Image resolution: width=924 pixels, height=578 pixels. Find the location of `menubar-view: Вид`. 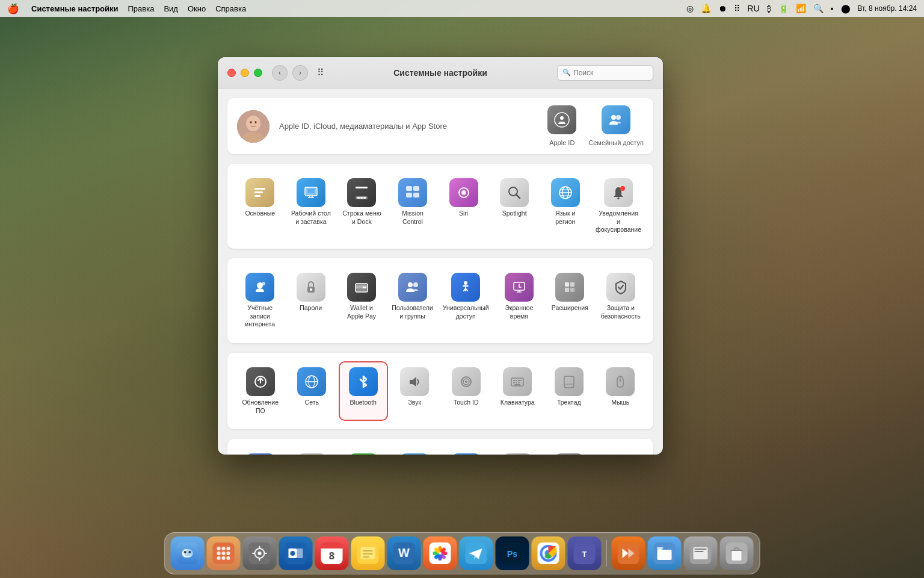

menubar-view: Вид is located at coordinates (171, 8).